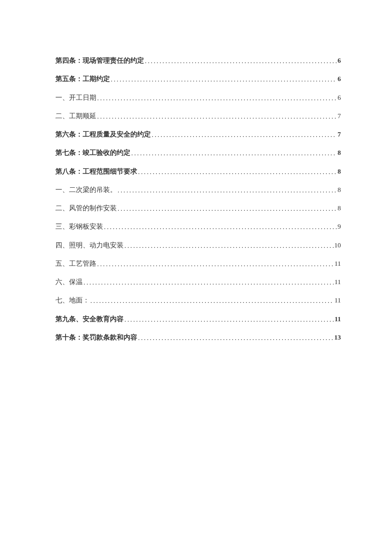  I want to click on toc-title: 第十条：奖罚款条款和内容, so click(96, 337).